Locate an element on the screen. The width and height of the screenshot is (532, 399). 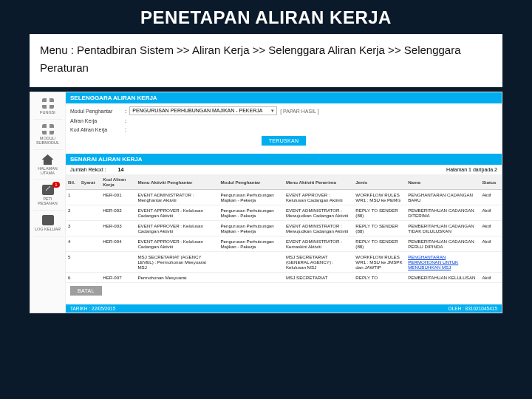
sidebar-item-label: HALAMAN UTAMA is located at coordinates (48, 171).